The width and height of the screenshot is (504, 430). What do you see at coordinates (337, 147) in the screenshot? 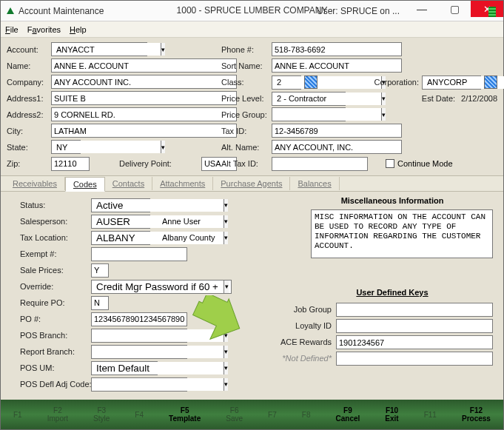
I see `altname-input` at bounding box center [337, 147].